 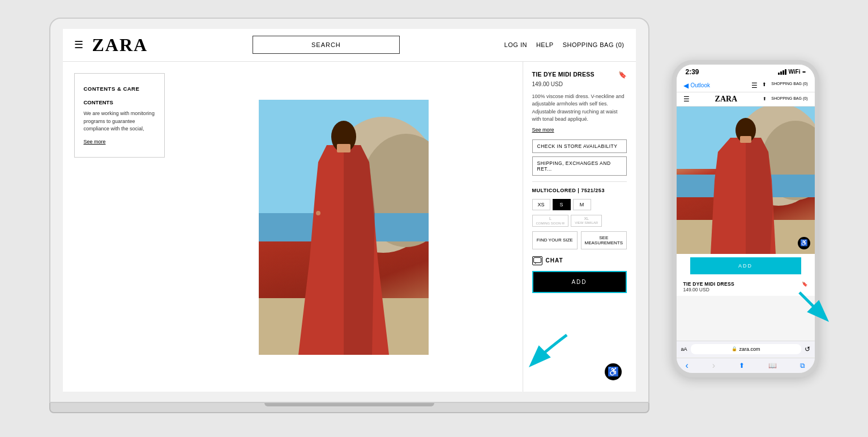 I want to click on phone-body: 2:39 WiFi ◀ Outlook ☰ ⬆ SHOP, so click(x=746, y=219).